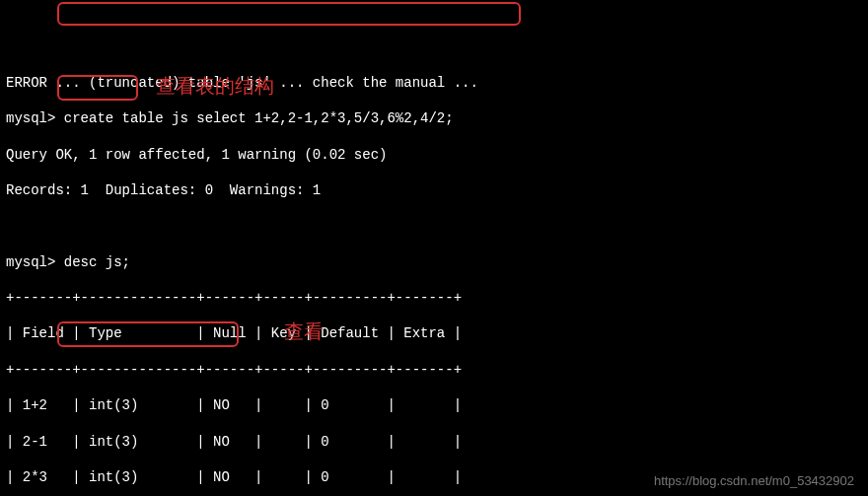 The height and width of the screenshot is (496, 868). I want to click on error-line: ERROR ... (truncated) table 'js' ... che…, so click(434, 83).